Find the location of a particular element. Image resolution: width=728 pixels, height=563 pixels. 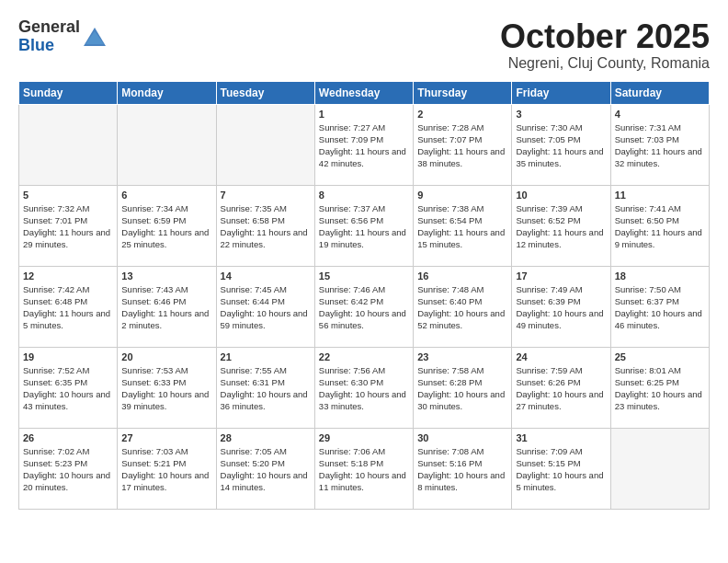

calendar-cell: 23Sunrise: 7:58 AM Sunset: 6:28 PM Dayli… is located at coordinates (463, 387).